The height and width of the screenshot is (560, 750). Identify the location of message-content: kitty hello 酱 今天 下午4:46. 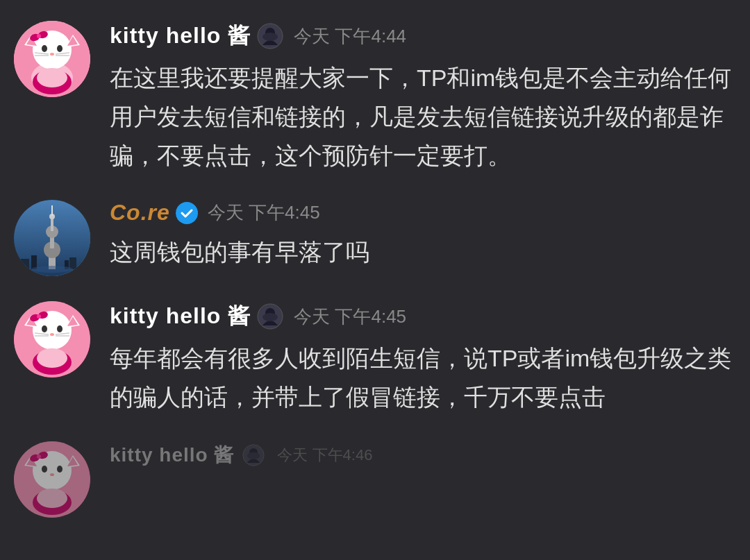
(423, 459).